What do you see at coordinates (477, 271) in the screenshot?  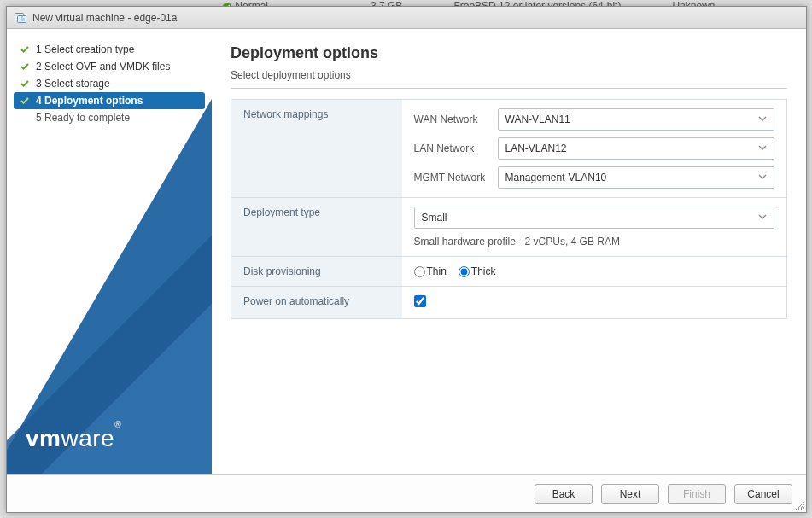 I see `radio-thick: Thick` at bounding box center [477, 271].